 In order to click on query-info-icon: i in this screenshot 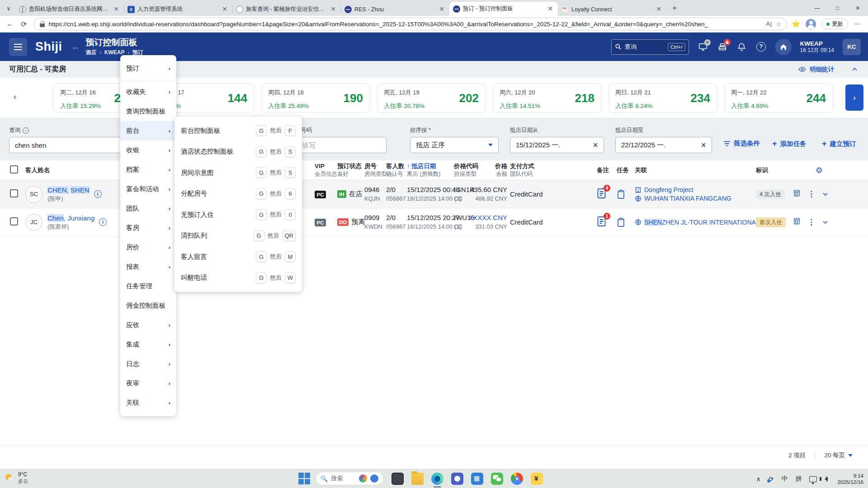, I will do `click(26, 131)`.